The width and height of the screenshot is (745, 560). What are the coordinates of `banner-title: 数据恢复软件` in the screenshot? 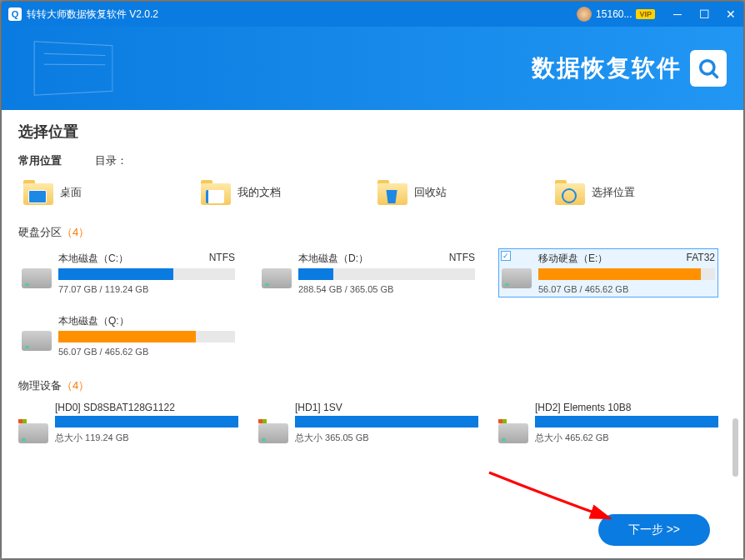 It's located at (607, 68).